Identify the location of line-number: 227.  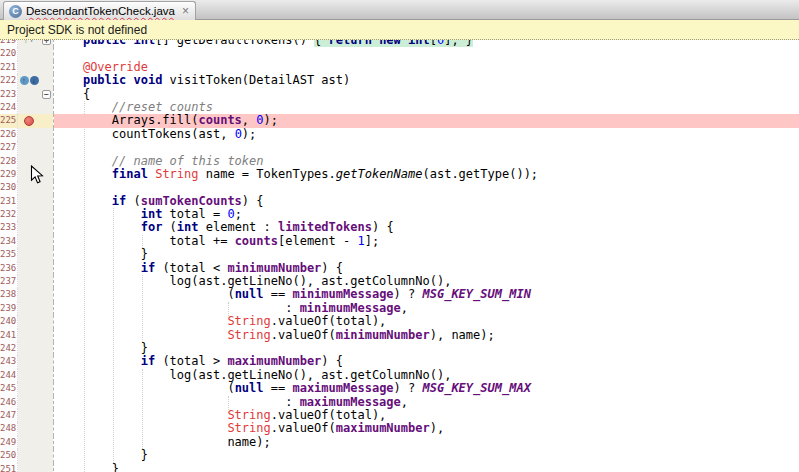
(9, 148).